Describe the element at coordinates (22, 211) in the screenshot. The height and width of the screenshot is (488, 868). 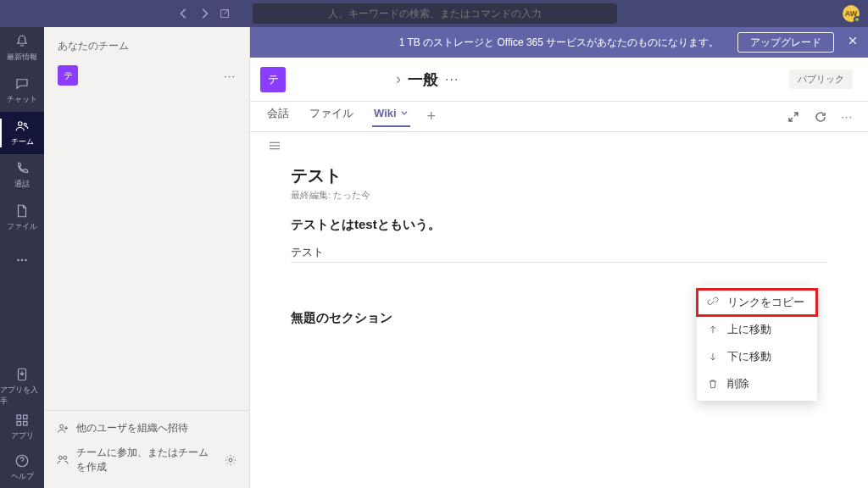
I see `file-icon` at that location.